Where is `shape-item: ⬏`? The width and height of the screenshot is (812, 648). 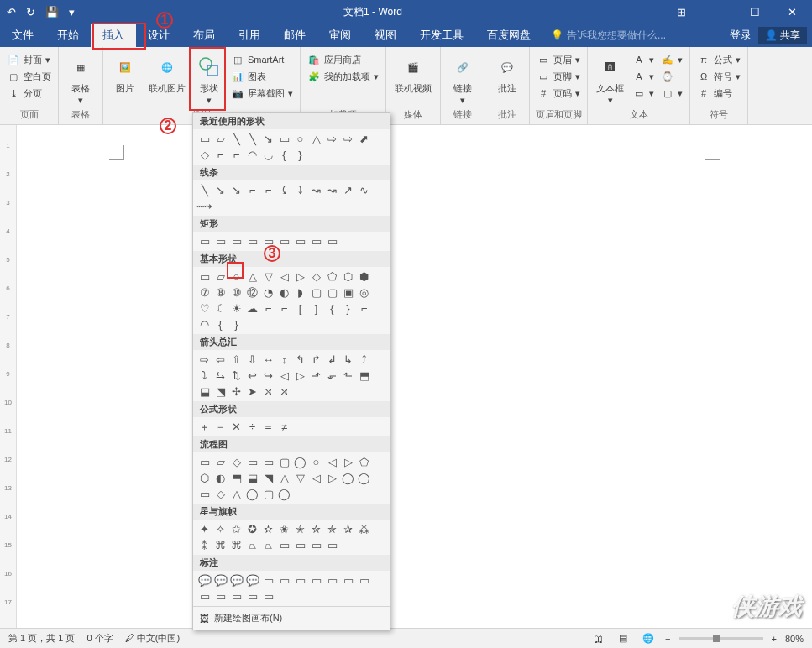
shape-item: ⬏ is located at coordinates (316, 376).